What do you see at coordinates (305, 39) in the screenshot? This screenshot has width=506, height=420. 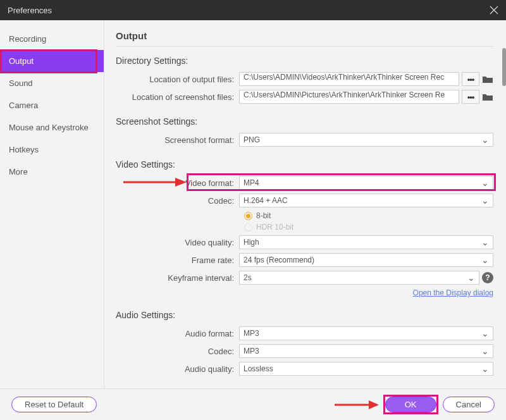 I see `page-title: Output` at bounding box center [305, 39].